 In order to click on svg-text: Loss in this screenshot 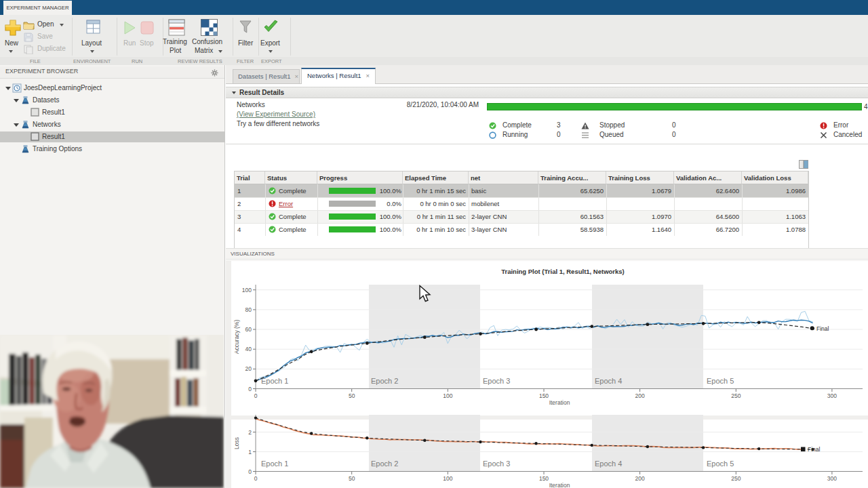, I will do `click(237, 443)`.